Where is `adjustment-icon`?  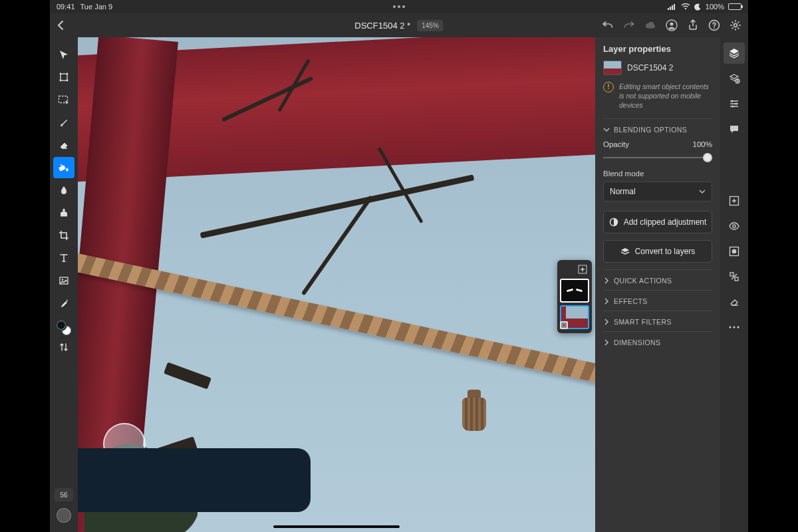 adjustment-icon is located at coordinates (614, 222).